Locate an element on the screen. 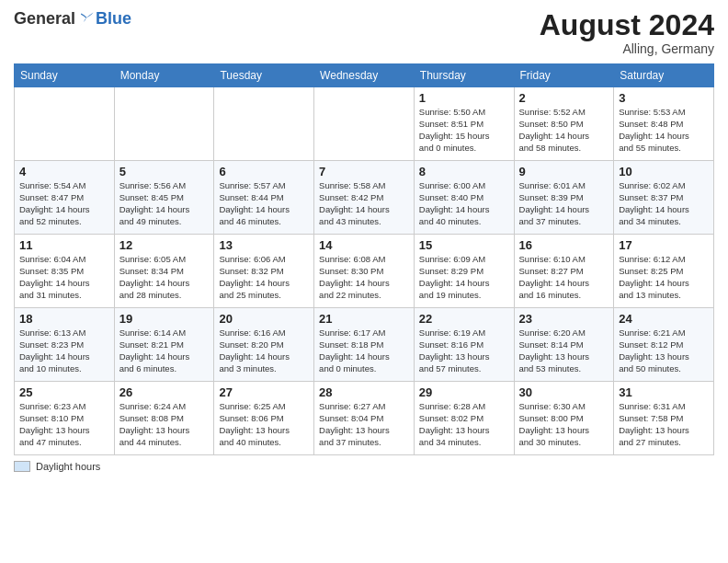 The width and height of the screenshot is (728, 563). cell-0-4: 1Sunrise: 5:50 AM Sunset: 8:51 PM Daylig… is located at coordinates (463, 124).